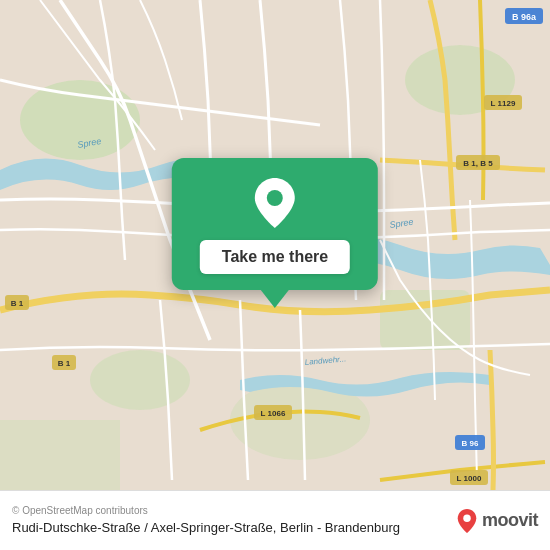  What do you see at coordinates (524, 17) in the screenshot?
I see `svg-text: B 96a` at bounding box center [524, 17].